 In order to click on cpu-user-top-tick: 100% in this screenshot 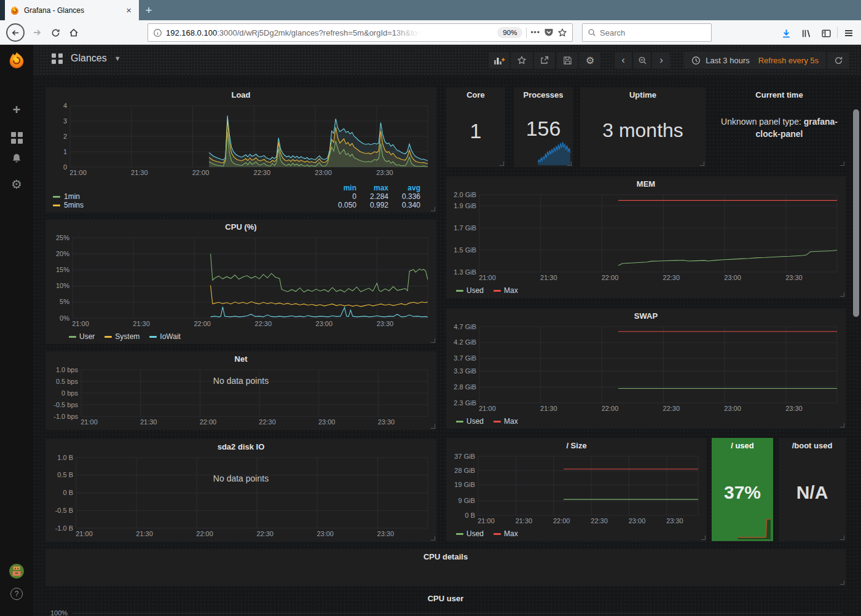, I will do `click(59, 613)`.